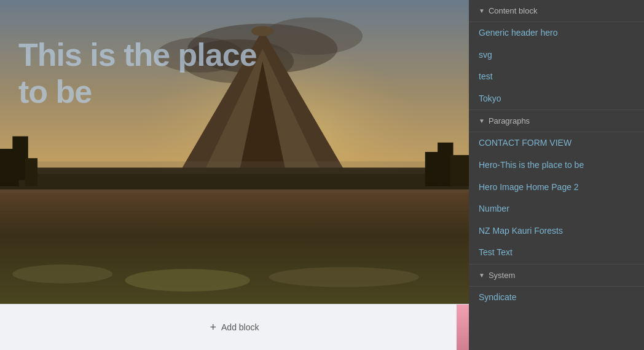 The image size is (644, 350). I want to click on sidebar-item-test: test, so click(557, 77).